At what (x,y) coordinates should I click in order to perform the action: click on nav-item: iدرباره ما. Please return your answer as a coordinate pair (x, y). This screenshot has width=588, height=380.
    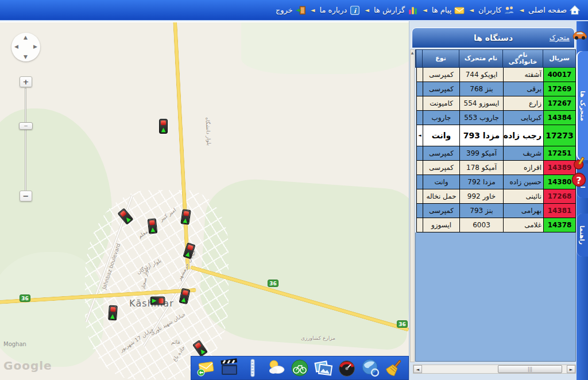
    Looking at the image, I should click on (340, 10).